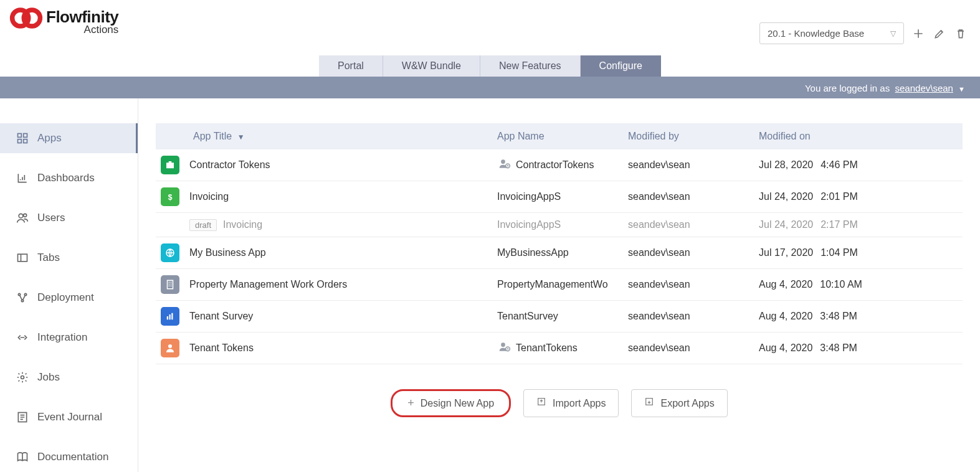 The image size is (980, 472). What do you see at coordinates (170, 285) in the screenshot?
I see `building-icon` at bounding box center [170, 285].